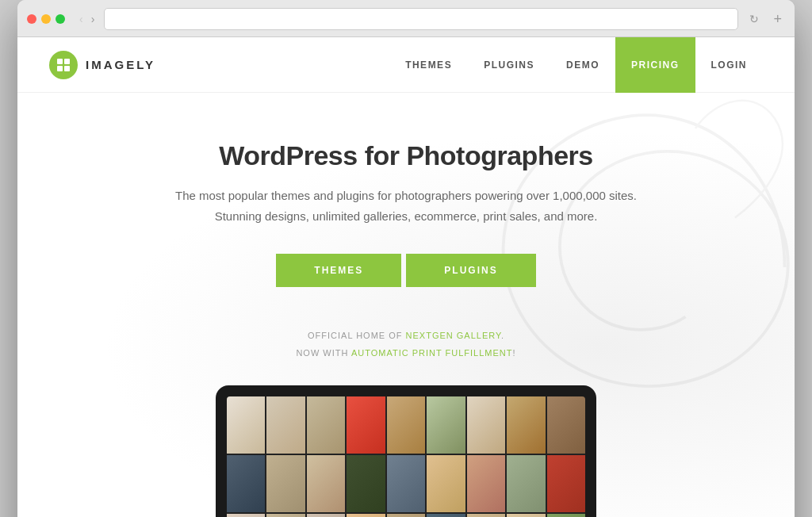 This screenshot has width=812, height=517. What do you see at coordinates (406, 155) in the screenshot?
I see `hero-title: WordPress for Photographers` at bounding box center [406, 155].